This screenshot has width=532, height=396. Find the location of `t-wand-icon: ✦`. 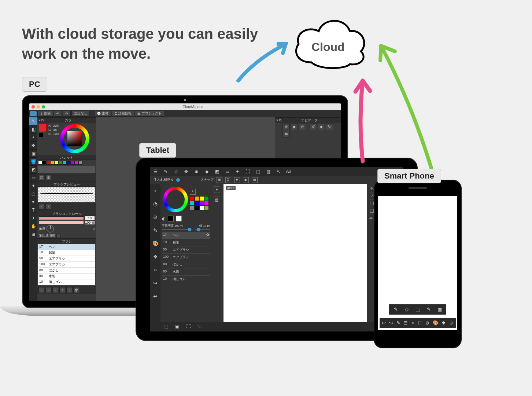

t-wand-icon: ✦ is located at coordinates (237, 172).